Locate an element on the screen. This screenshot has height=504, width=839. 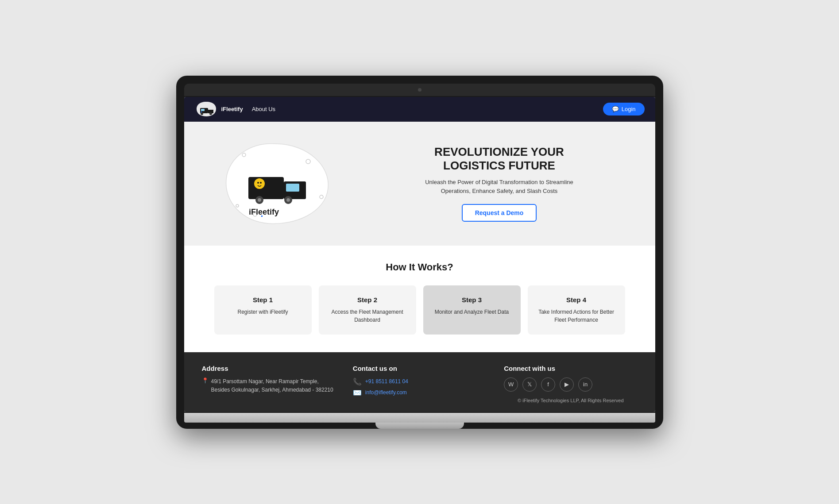
nav-left: iFleetify About Us is located at coordinates (236, 109).